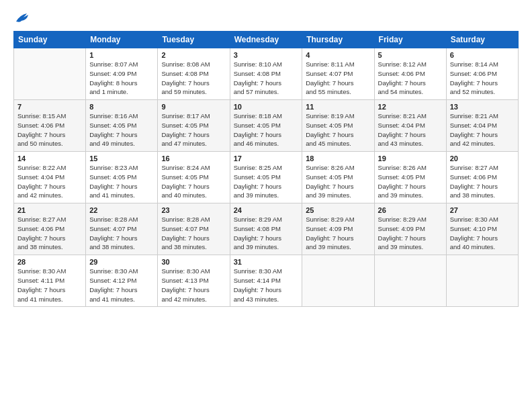  Describe the element at coordinates (410, 234) in the screenshot. I see `day-info: Sunrise: 8:29 AM Sunset: 4:09 PM Dayligh…` at that location.